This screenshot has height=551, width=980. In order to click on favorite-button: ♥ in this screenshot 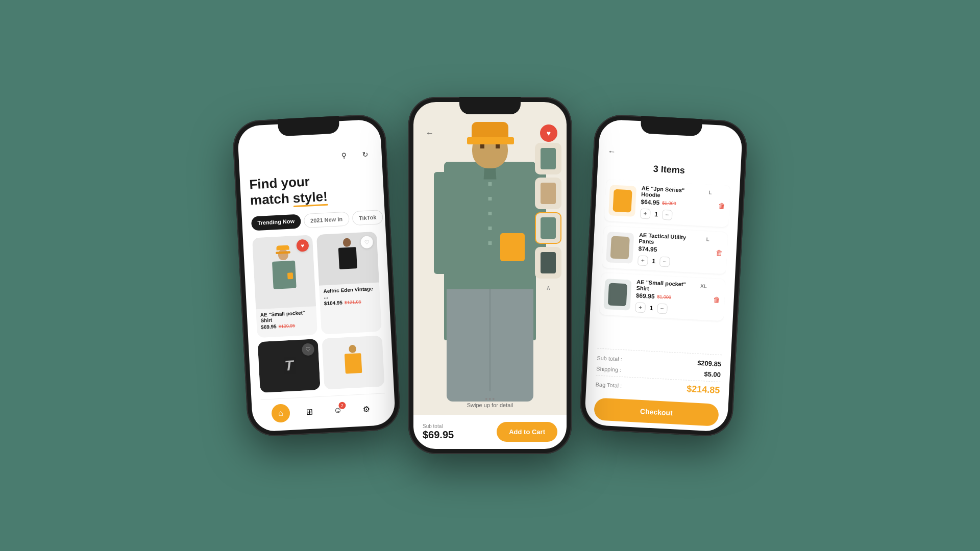, I will do `click(549, 133)`.